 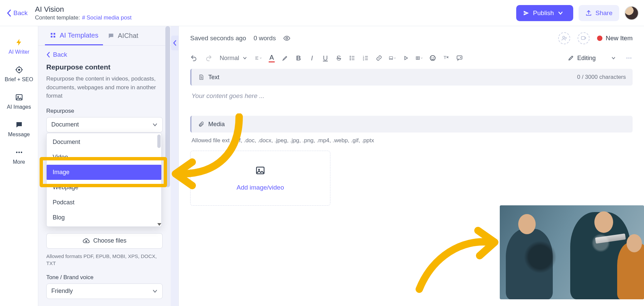 I want to click on emoji-button, so click(x=433, y=58).